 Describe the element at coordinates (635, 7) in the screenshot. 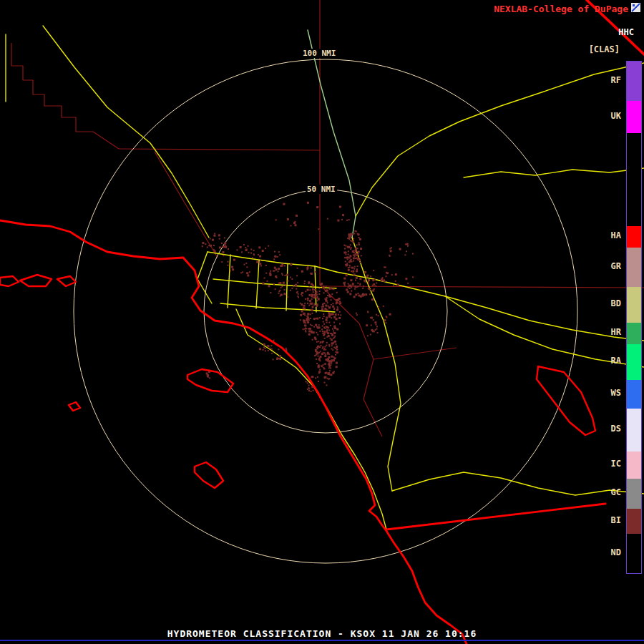

I see `cod-logo-icon` at that location.